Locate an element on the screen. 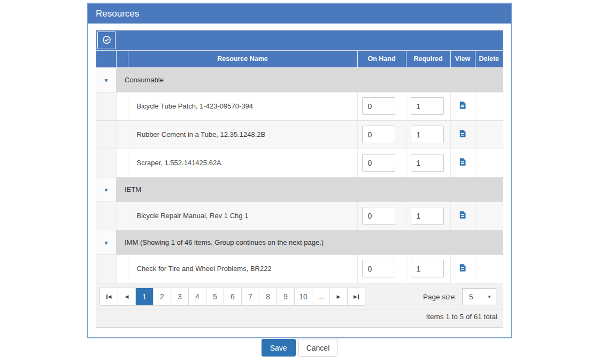  resource-name: Scraper, 1.552.141425.62A is located at coordinates (243, 162).